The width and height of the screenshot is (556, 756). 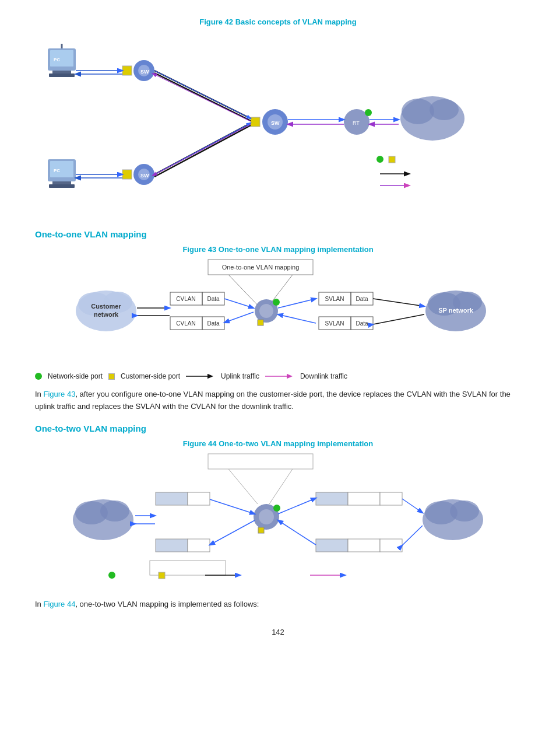 I want to click on fig42-title: Figure 42 Basic concepts of VLAN mapping, so click(x=278, y=22).